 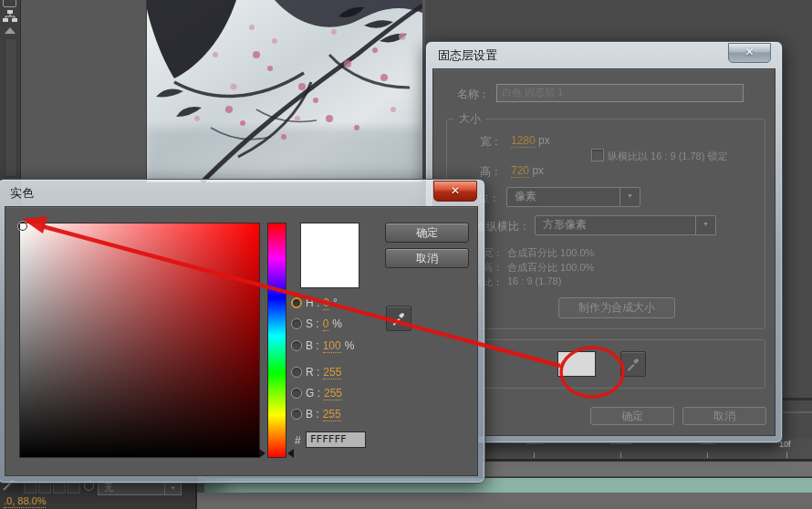 I want to click on picker-eyedropper-button, so click(x=399, y=318).